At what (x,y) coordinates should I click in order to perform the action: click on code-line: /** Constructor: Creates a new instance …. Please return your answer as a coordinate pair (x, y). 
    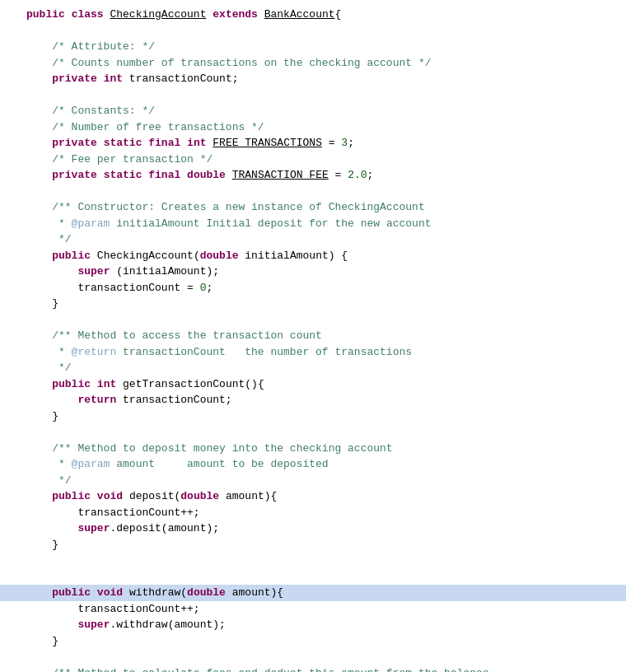
    Looking at the image, I should click on (313, 208).